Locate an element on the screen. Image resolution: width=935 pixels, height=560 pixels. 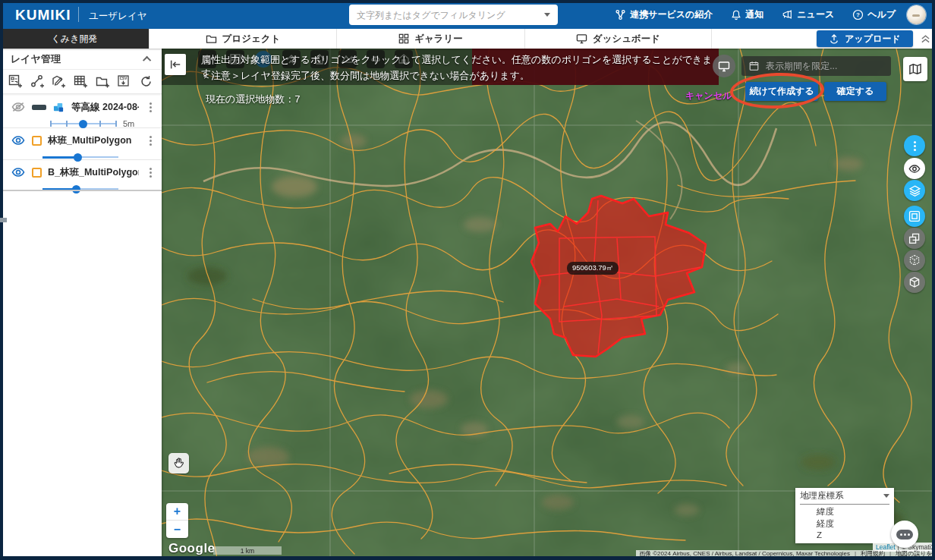
filter-combobox is located at coordinates (454, 15).